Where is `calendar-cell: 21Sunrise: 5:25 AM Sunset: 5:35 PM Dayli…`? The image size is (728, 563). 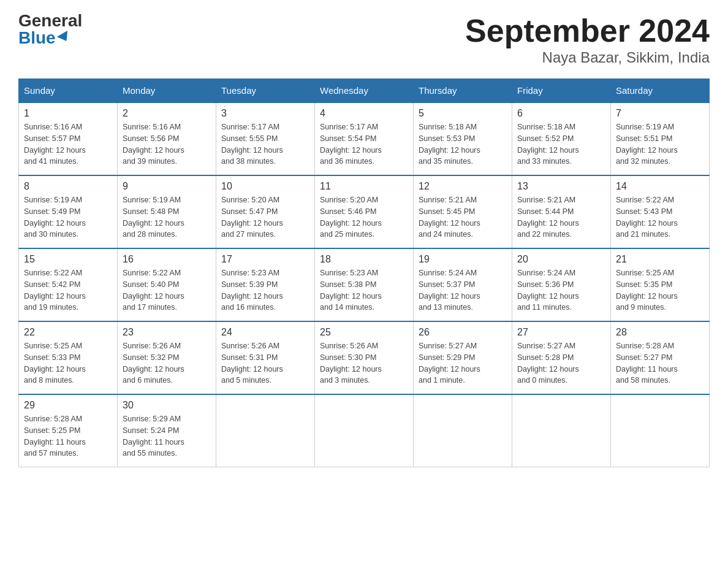 calendar-cell: 21Sunrise: 5:25 AM Sunset: 5:35 PM Dayli… is located at coordinates (661, 285).